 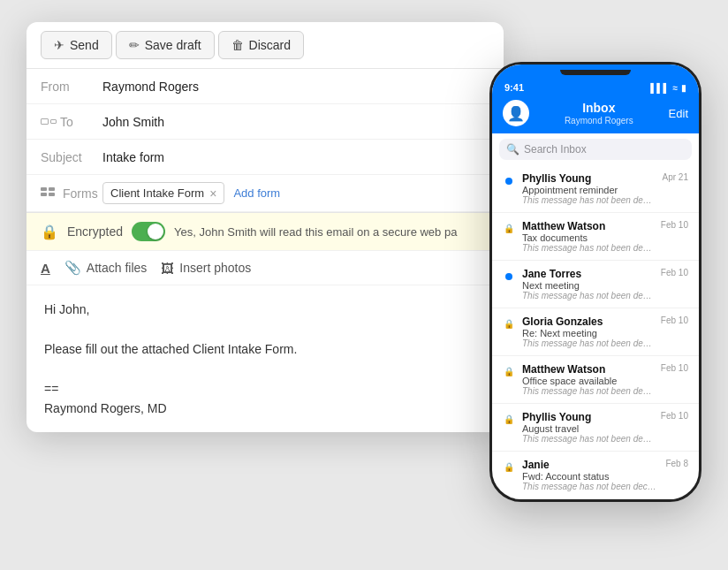 What do you see at coordinates (72, 87) in the screenshot?
I see `from-label: From` at bounding box center [72, 87].